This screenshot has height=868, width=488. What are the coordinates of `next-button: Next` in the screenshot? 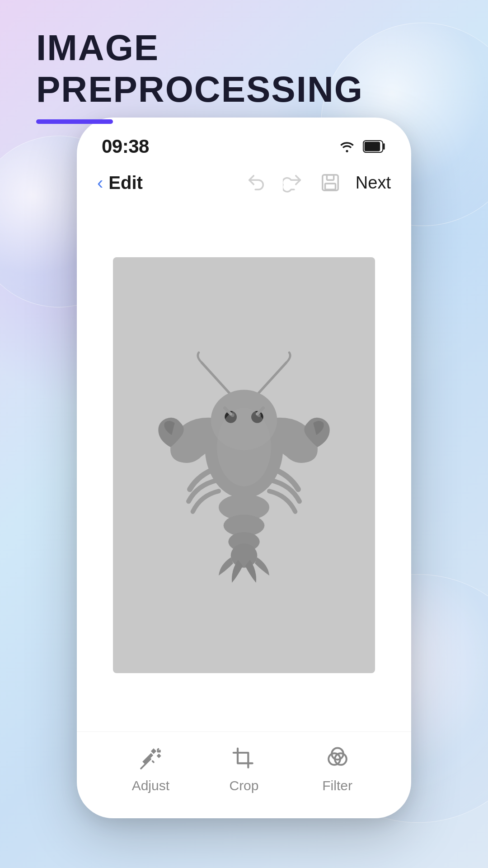 It's located at (373, 183).